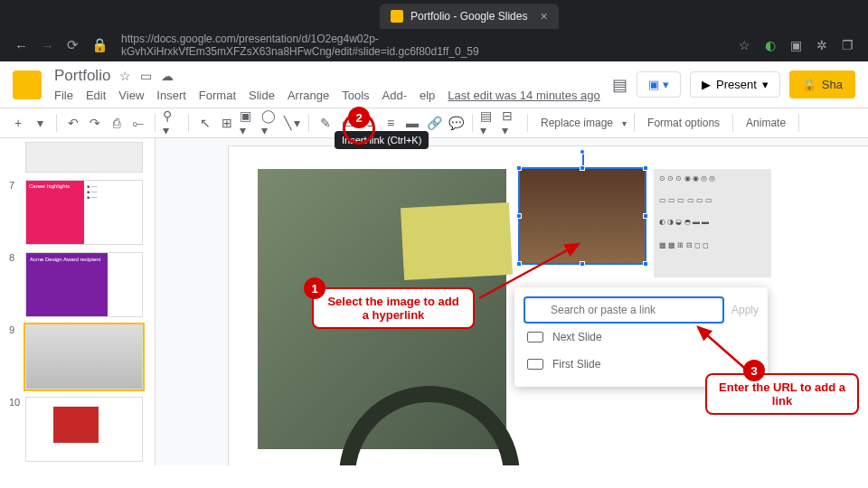  I want to click on image-icon: ▣ ▾, so click(249, 123).